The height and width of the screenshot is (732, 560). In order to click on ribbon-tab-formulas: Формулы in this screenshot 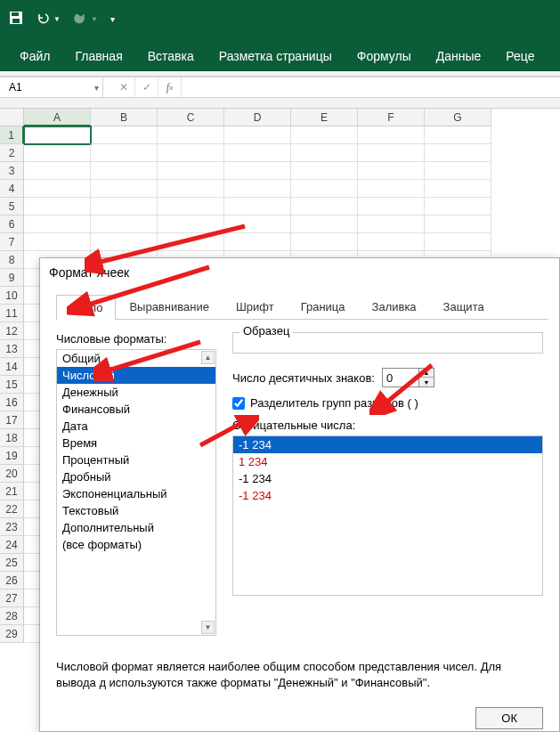, I will do `click(385, 56)`.